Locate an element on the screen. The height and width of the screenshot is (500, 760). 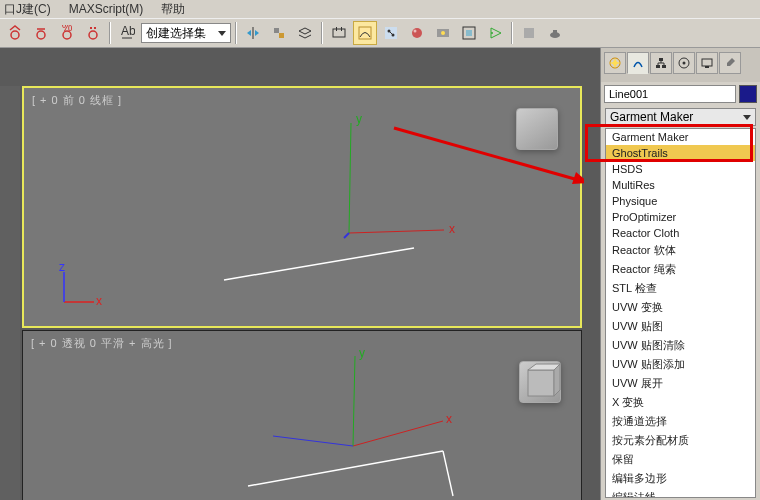
modifier-item: UVW 贴图添加 is located at coordinates (680, 364).